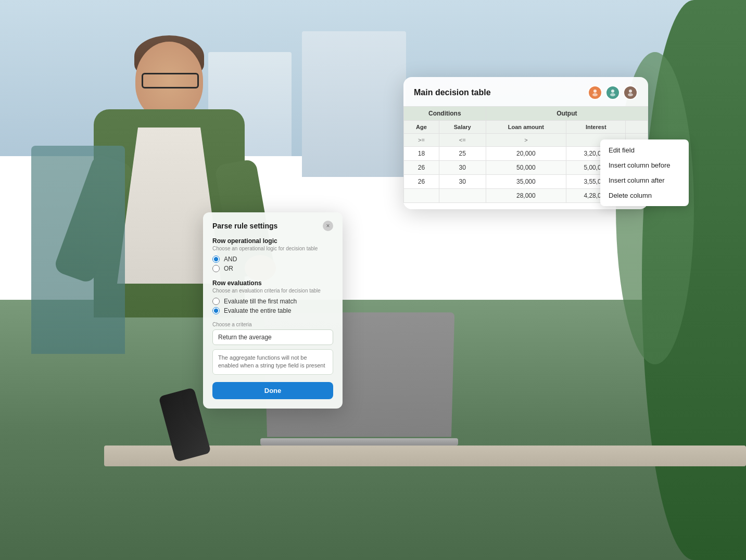  What do you see at coordinates (245, 226) in the screenshot?
I see `dialog-title: Parse rule settings` at bounding box center [245, 226].